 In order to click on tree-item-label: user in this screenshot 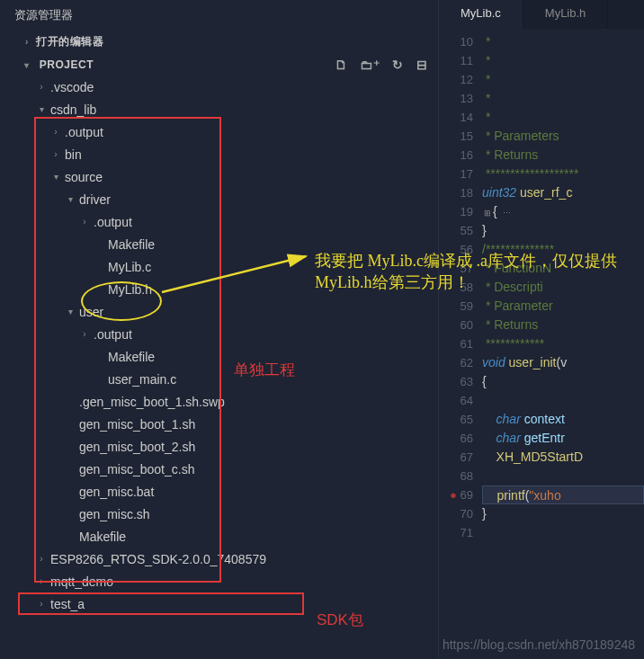, I will do `click(92, 312)`.